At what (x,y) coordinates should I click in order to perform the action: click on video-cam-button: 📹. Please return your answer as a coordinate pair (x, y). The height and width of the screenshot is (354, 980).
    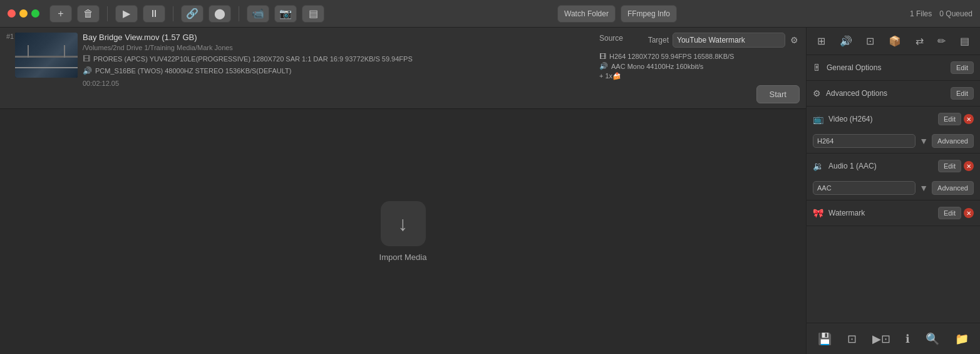
    Looking at the image, I should click on (258, 14).